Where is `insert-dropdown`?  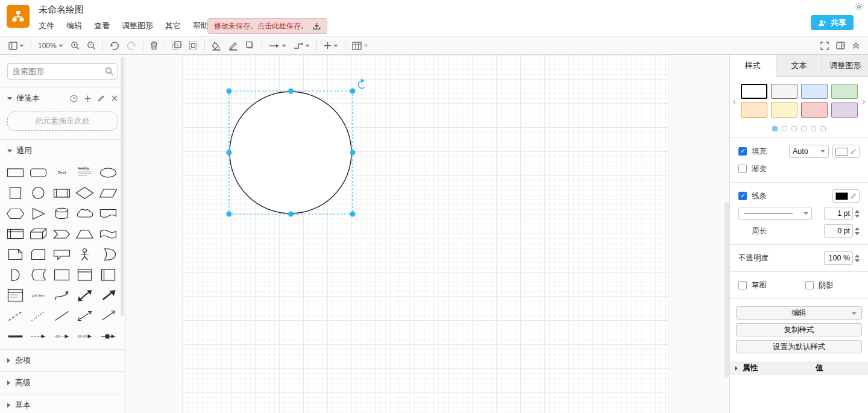 insert-dropdown is located at coordinates (331, 46).